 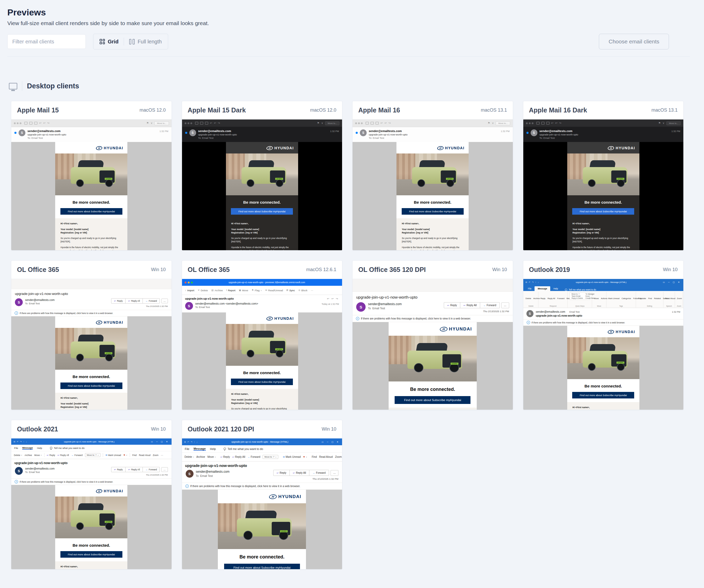 What do you see at coordinates (531, 300) in the screenshot?
I see `ribbon-group-delete: DeleteArchive Delete` at bounding box center [531, 300].